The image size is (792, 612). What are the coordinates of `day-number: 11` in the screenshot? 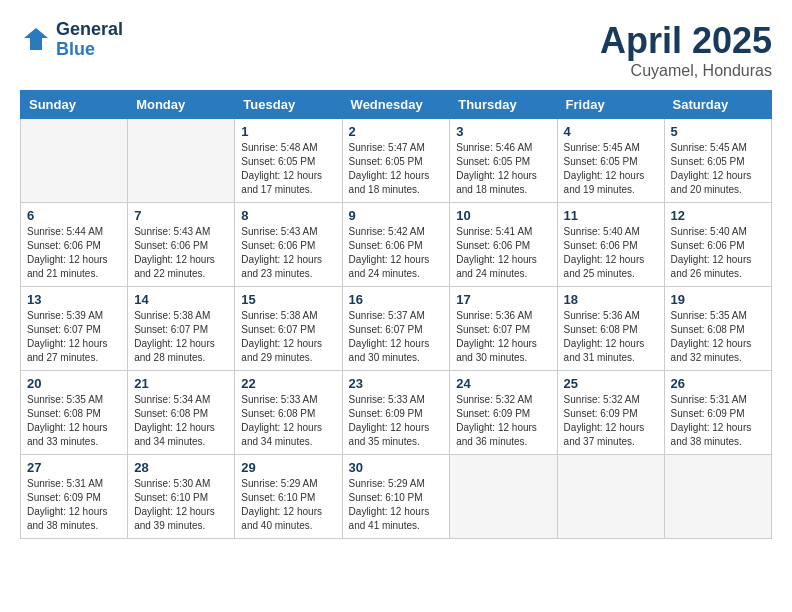 It's located at (611, 216).